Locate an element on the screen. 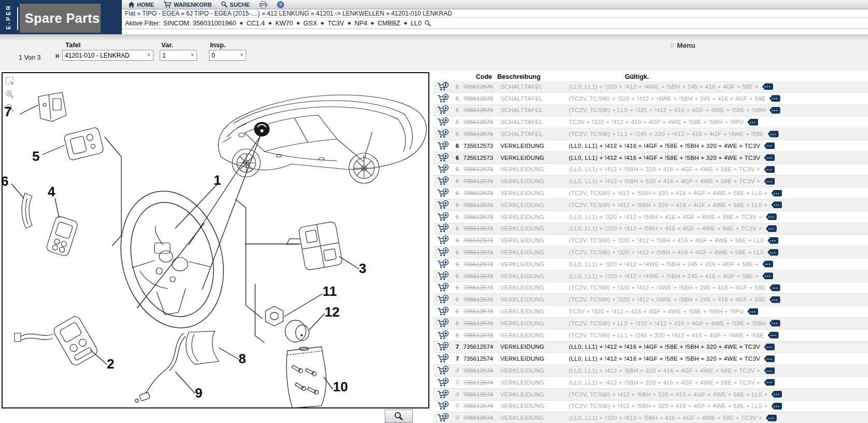  menu-button: ▽ Menu is located at coordinates (682, 46).